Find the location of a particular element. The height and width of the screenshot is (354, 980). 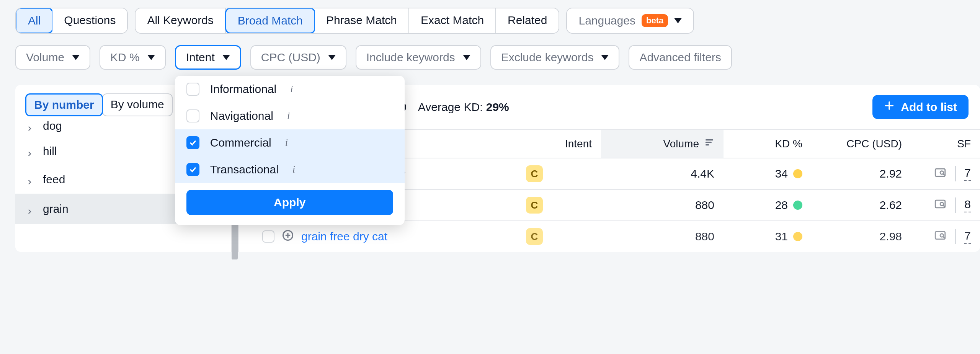

tab-exact-match: Exact Match is located at coordinates (452, 21).